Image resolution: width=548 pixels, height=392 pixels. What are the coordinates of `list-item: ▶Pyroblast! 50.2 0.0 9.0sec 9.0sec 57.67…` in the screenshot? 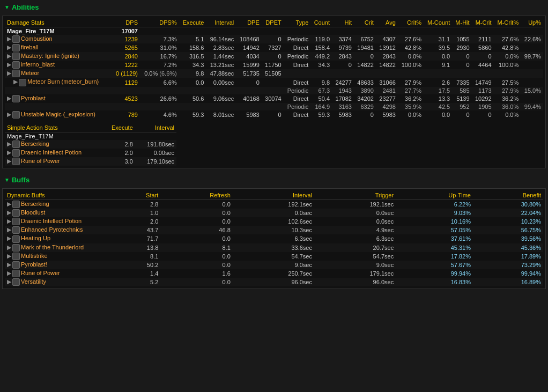 It's located at (274, 265).